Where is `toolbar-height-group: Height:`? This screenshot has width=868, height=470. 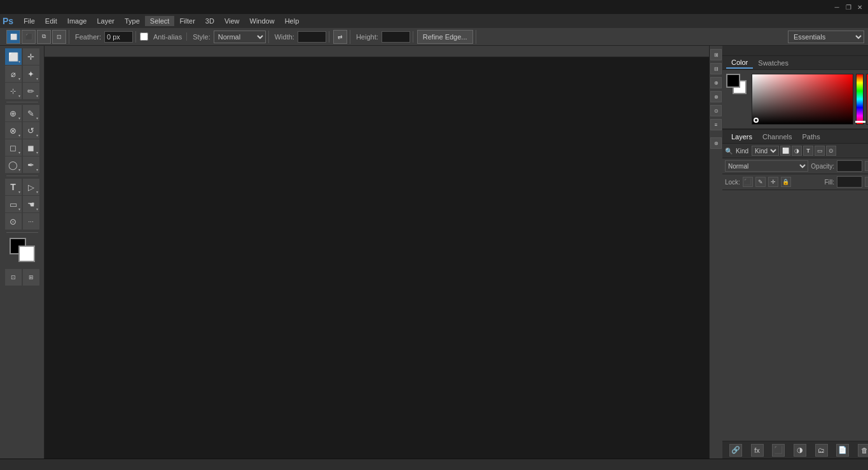
toolbar-height-group: Height: is located at coordinates (383, 37).